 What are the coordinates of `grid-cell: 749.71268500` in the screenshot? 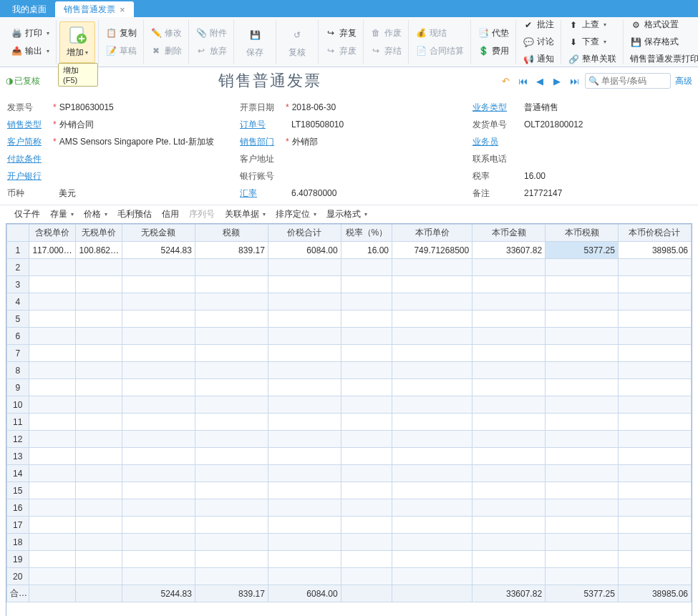 It's located at (432, 250).